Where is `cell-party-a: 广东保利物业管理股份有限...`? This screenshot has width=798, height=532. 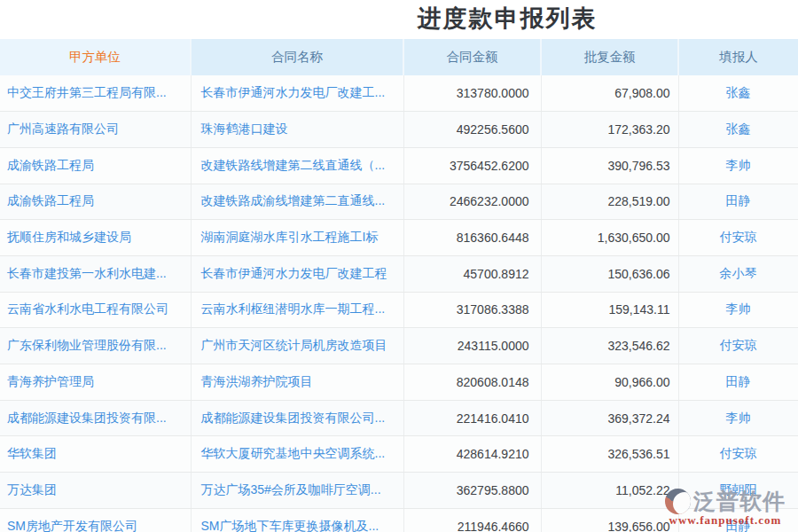 cell-party-a: 广东保利物业管理股份有限... is located at coordinates (96, 346).